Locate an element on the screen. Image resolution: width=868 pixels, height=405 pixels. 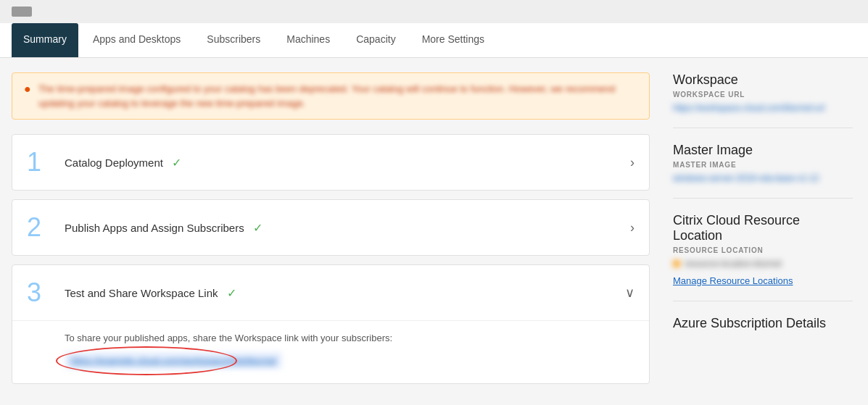
nav-tab-capacity: Capacity is located at coordinates (376, 41).